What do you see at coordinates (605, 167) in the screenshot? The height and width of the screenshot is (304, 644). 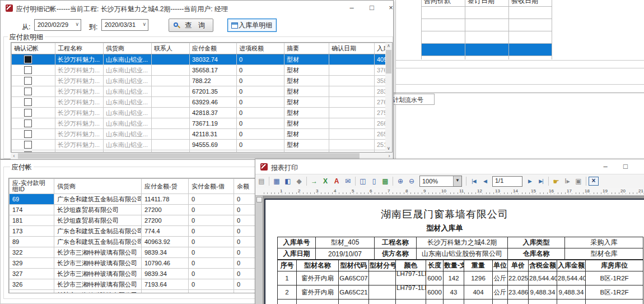 I see `minimize-button: –` at bounding box center [605, 167].